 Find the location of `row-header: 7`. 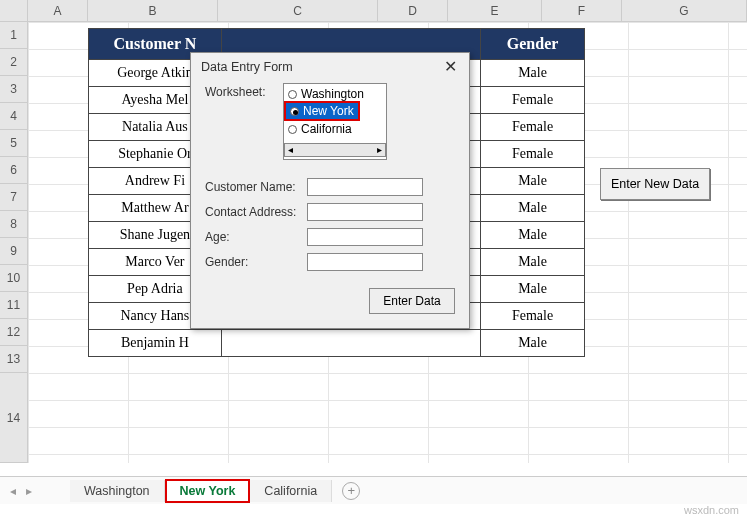

row-header: 7 is located at coordinates (14, 198).